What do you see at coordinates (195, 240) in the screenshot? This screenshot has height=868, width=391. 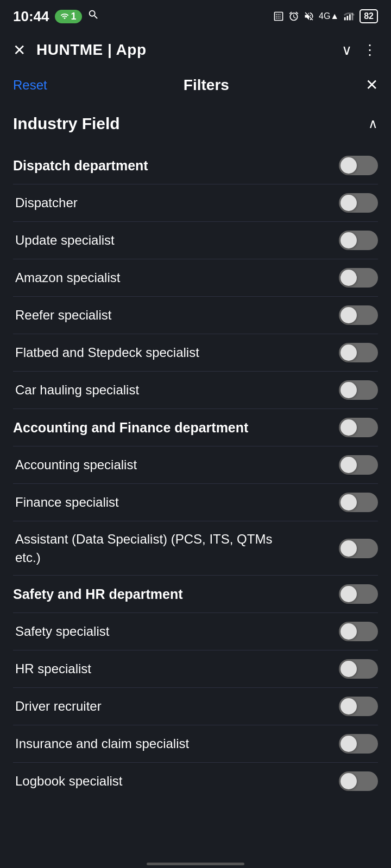 I see `update-specialist-item: Update specialist` at bounding box center [195, 240].